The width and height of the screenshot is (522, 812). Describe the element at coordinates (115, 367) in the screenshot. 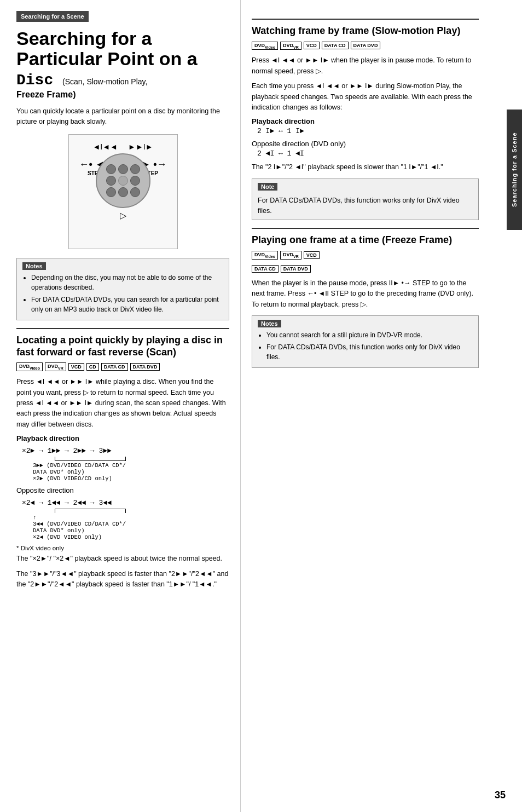

I see `badge-datacd: DATA CD` at that location.